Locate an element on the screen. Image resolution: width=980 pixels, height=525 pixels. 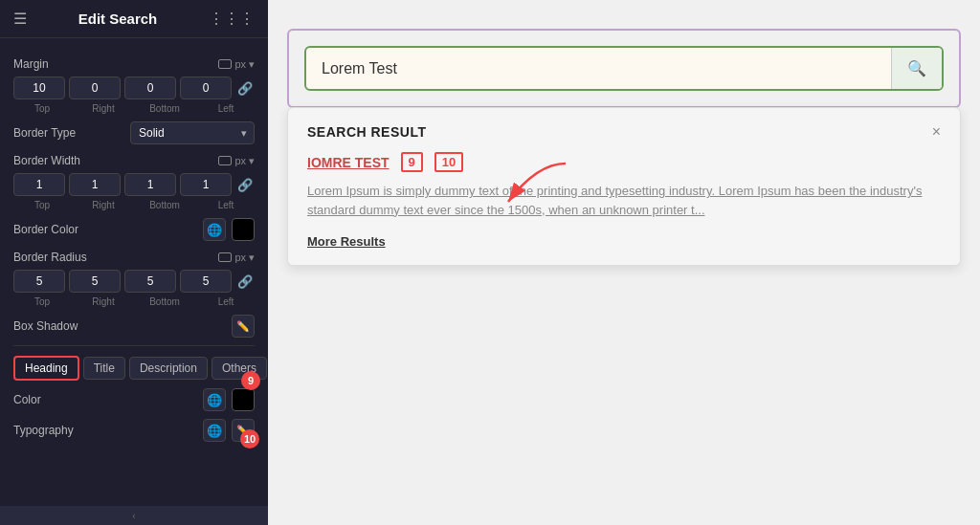
bw-bottom-label: Bottom is located at coordinates (165, 205).